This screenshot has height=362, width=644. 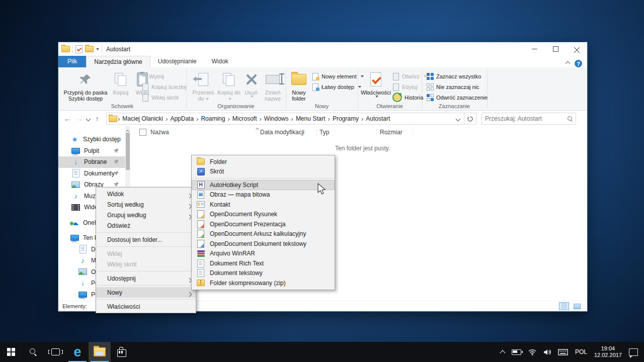 What do you see at coordinates (263, 283) in the screenshot?
I see `submenu-item-compressed-folder: Folder skompresowany (zip)` at bounding box center [263, 283].